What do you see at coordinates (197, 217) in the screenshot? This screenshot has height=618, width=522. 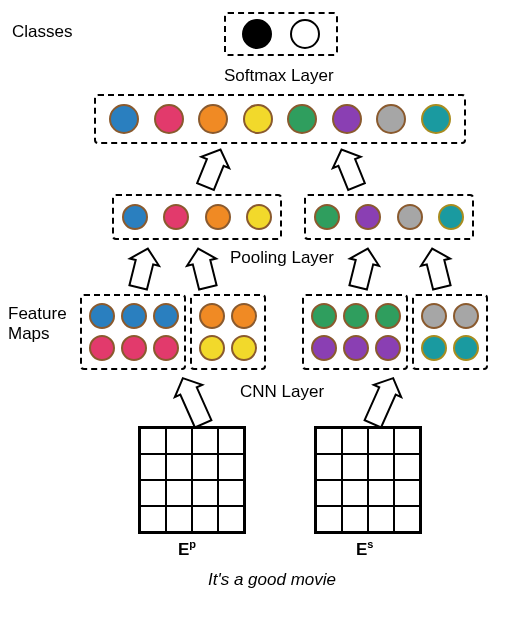 I see `pooling-box-left` at bounding box center [197, 217].